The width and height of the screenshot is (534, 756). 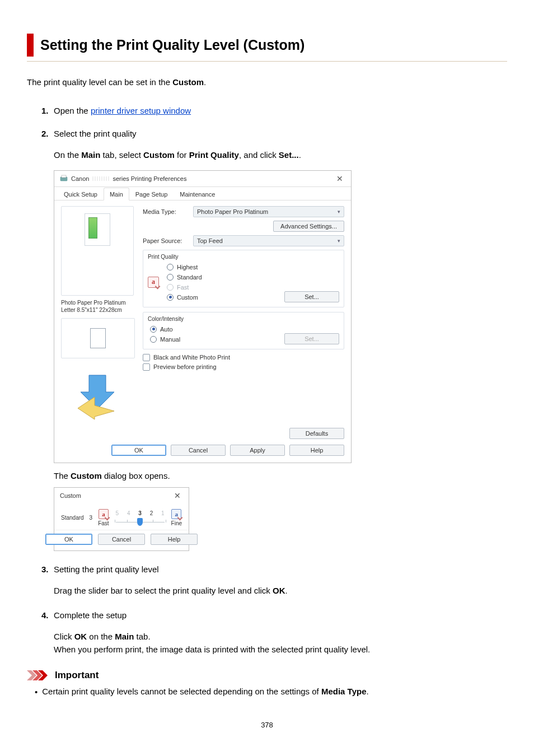 What do you see at coordinates (205, 692) in the screenshot?
I see `important-item: Certain print quality levels cannot be s…` at bounding box center [205, 692].